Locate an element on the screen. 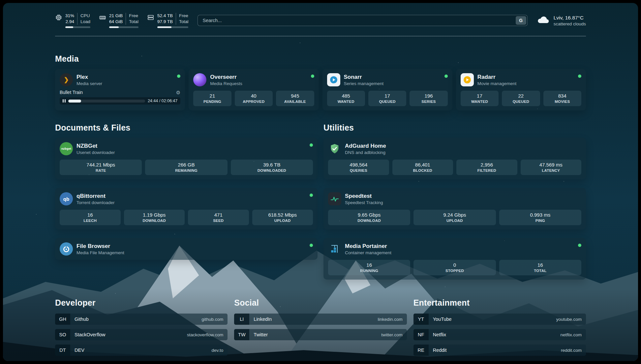 This screenshot has width=641, height=364. disk-widget: 52.4 TB 97.9 TB Free Total is located at coordinates (168, 20).